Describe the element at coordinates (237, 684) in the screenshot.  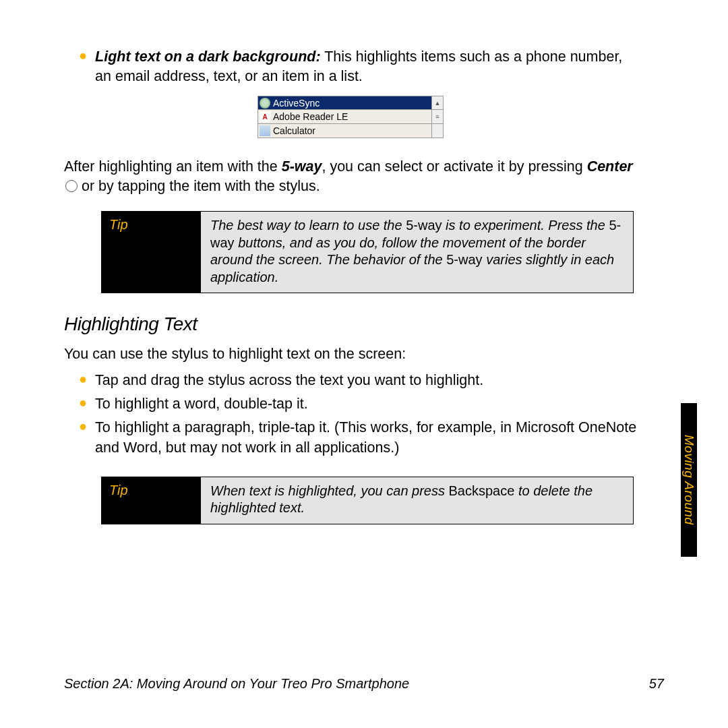
I see `footer-section: Section 2A: Moving Around on Your Treo P…` at that location.